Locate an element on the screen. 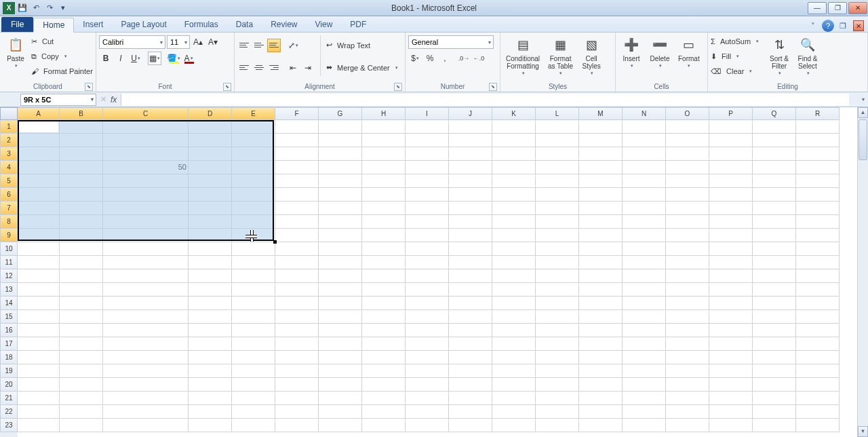 The width and height of the screenshot is (868, 437). cell-P8 is located at coordinates (731, 222).